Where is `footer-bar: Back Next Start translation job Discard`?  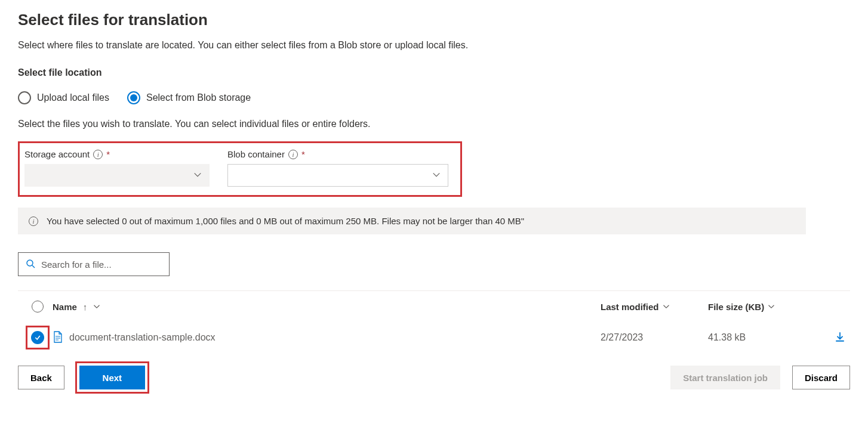 footer-bar: Back Next Start translation job Discard is located at coordinates (434, 373).